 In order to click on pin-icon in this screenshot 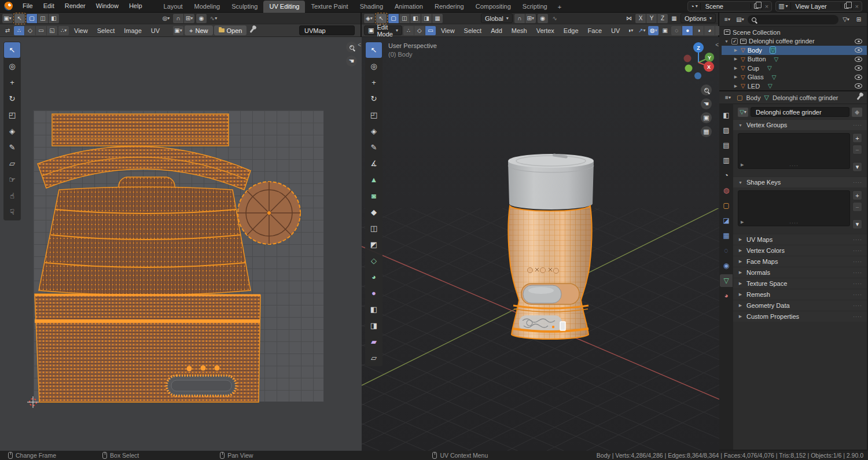, I will do `click(859, 97)`.